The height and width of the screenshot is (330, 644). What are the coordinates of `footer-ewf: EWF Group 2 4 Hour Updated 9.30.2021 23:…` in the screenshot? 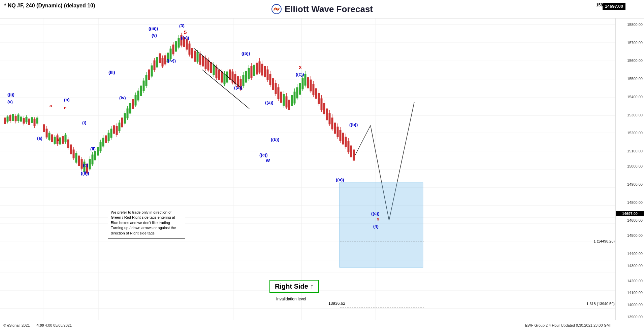 It's located at (569, 325).